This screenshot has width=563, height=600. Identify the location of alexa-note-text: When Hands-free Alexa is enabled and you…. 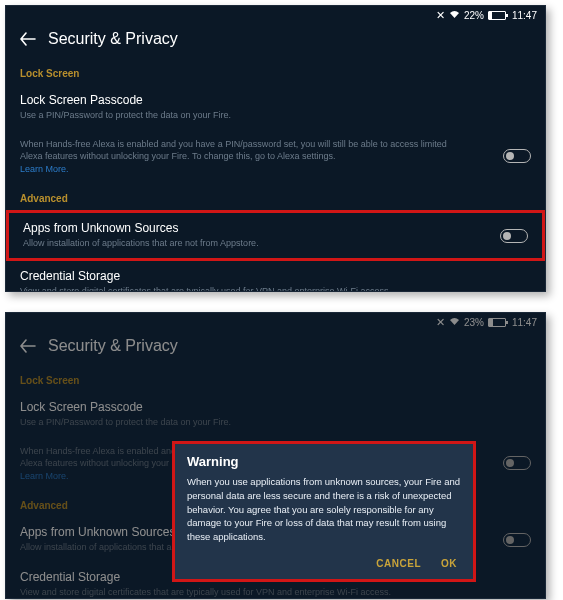
(234, 150).